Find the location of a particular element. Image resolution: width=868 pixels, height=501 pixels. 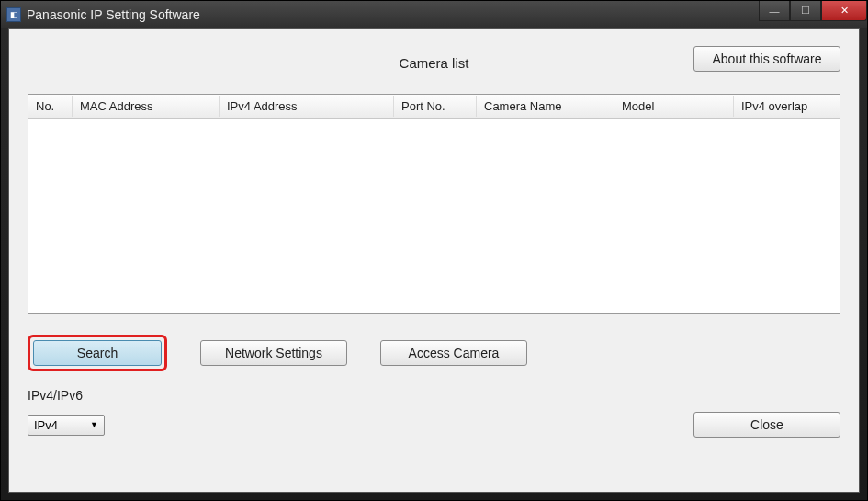

minimize-button: — is located at coordinates (774, 11).